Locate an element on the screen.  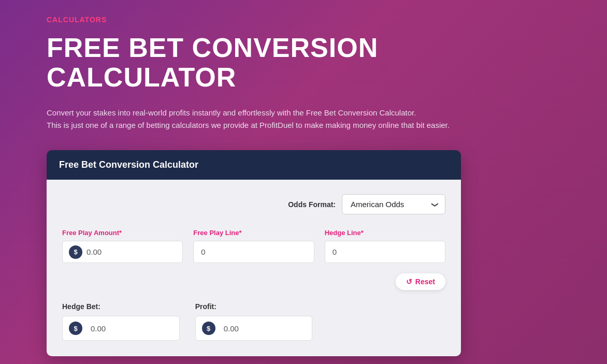
odds-format-select: American Odds Decimal Odds Fractional Od… is located at coordinates (394, 204).